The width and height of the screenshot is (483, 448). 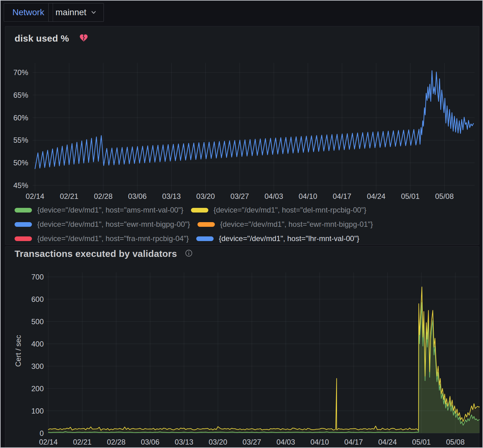 What do you see at coordinates (42, 38) in the screenshot?
I see `panel-title: disk used %` at bounding box center [42, 38].